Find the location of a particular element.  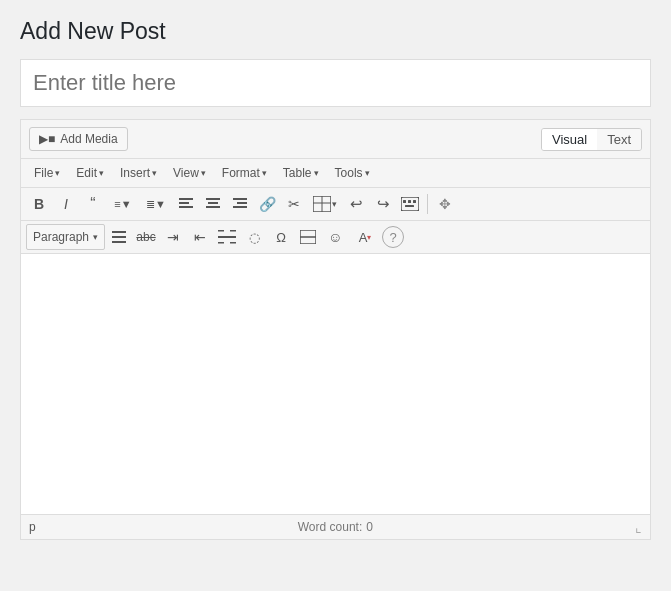

menu-file: File ▾ is located at coordinates (47, 173).